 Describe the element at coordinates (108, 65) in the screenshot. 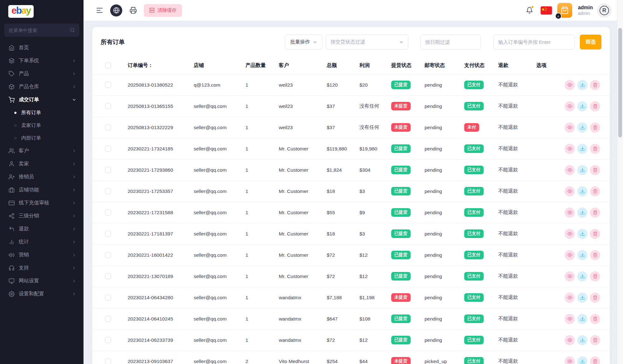

I see `select-all-checkbox` at that location.